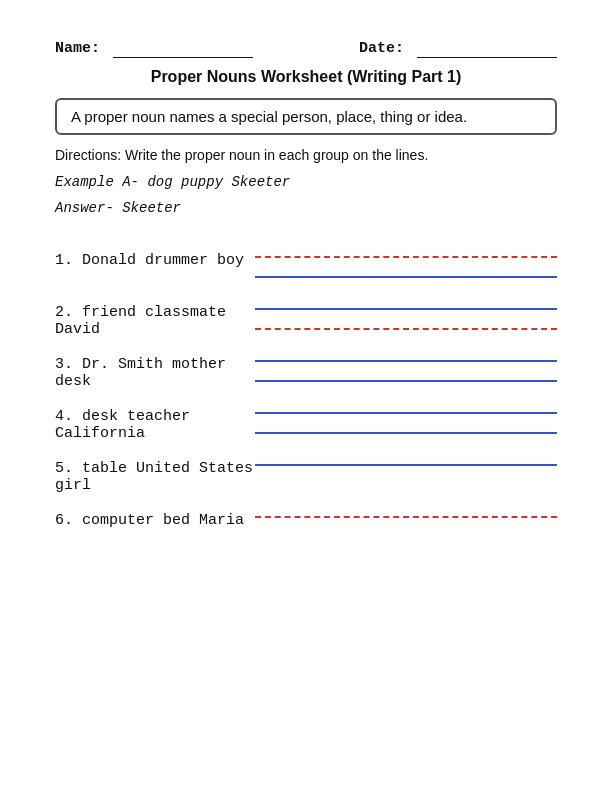  What do you see at coordinates (406, 427) in the screenshot?
I see `solid-line-4b` at bounding box center [406, 427].